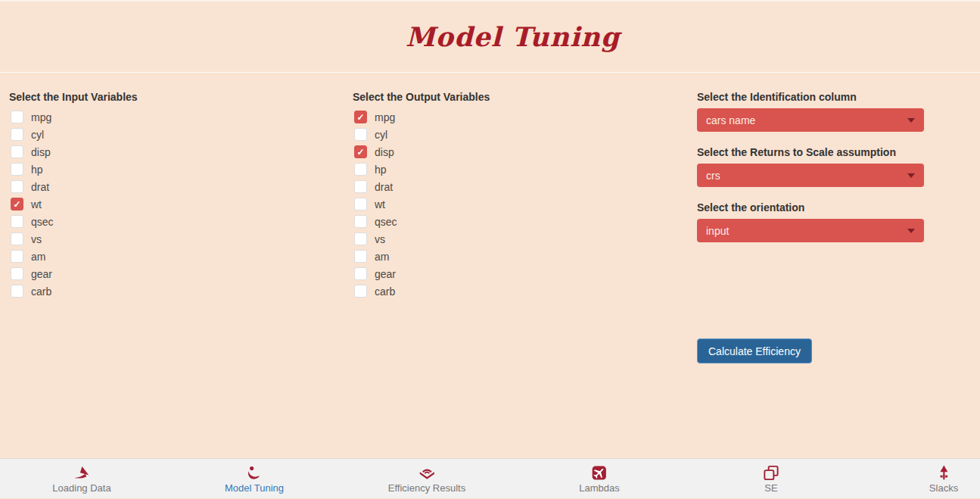  What do you see at coordinates (810, 97) in the screenshot?
I see `identification-column-label: Select the Identification column` at bounding box center [810, 97].